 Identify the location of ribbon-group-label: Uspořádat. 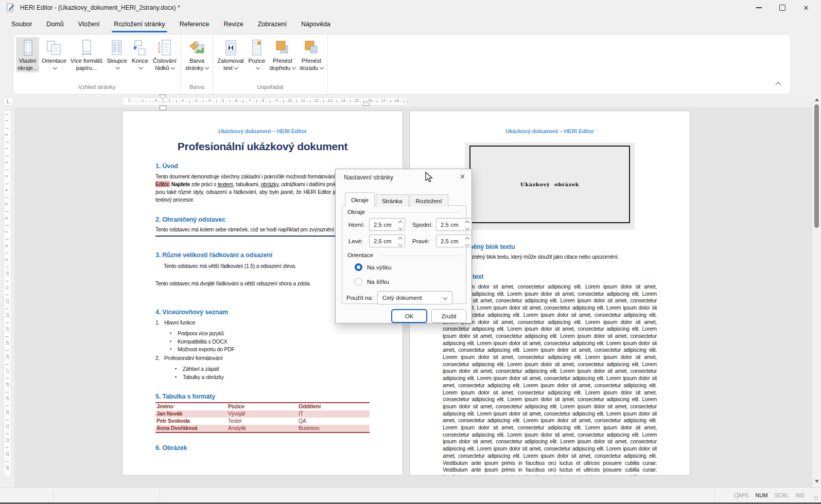
(270, 88).